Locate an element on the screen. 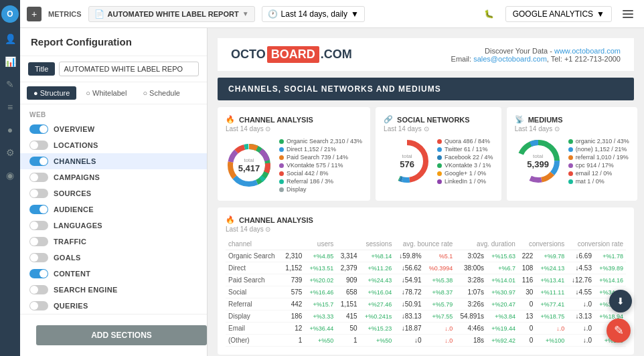  title-field-label: Title is located at coordinates (42, 69).